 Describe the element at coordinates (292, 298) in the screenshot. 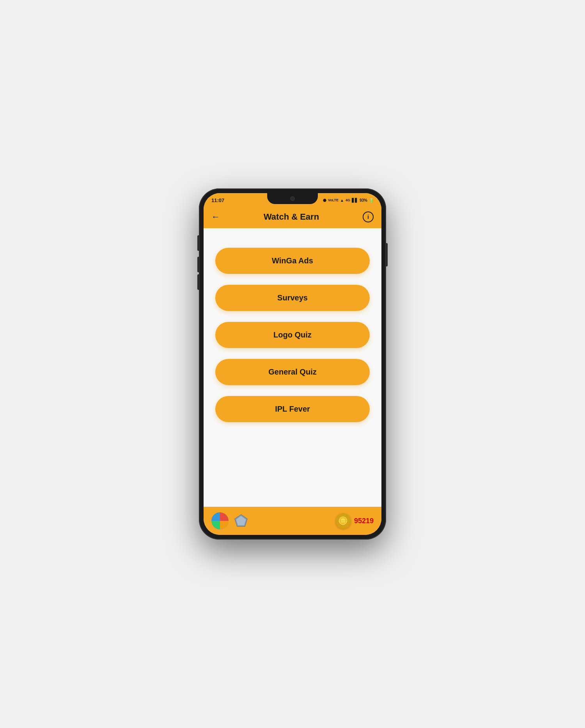

I see `menu-button-surveys: Surveys` at that location.